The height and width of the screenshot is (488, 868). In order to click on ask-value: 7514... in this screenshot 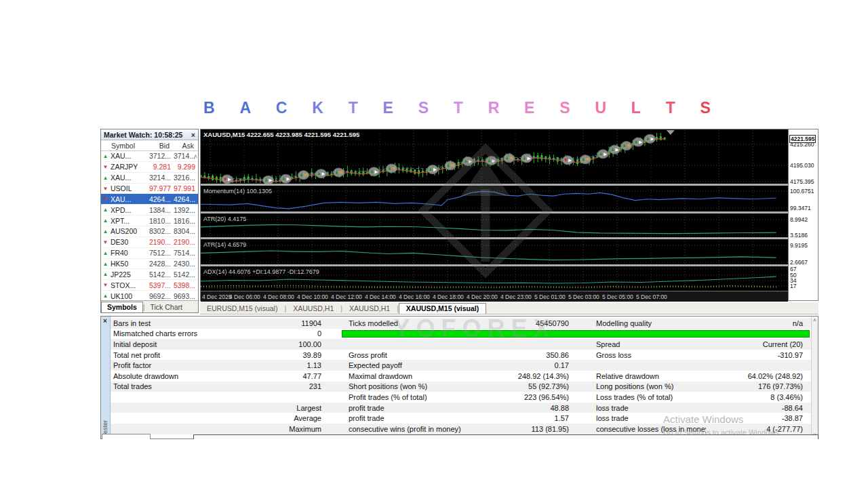, I will do `click(183, 253)`.